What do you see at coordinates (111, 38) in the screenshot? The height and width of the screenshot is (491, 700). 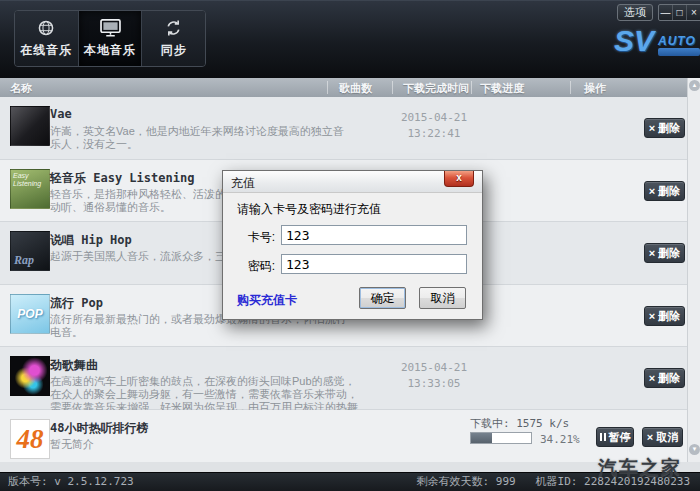 I see `tab-local-music: 本地音乐` at bounding box center [111, 38].